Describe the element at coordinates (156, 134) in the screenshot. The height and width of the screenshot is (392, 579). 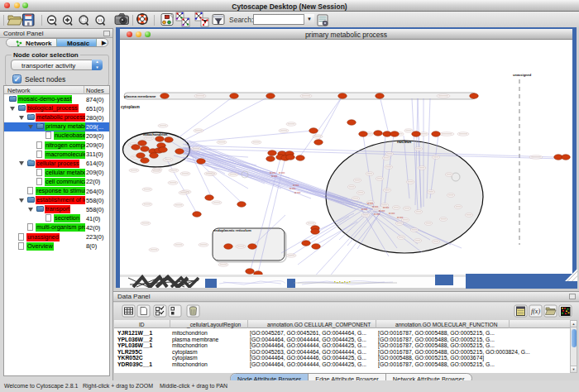
I see `svg-text: mitochondrion` at that location.